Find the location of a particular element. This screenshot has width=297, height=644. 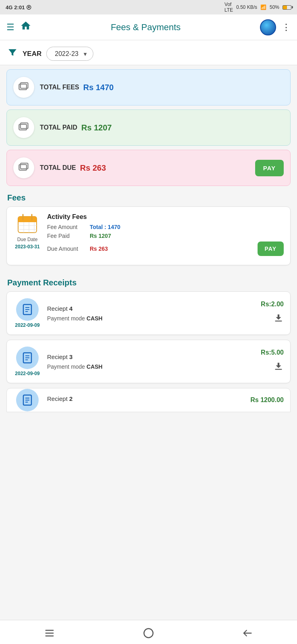

top-nav: ☰ Fees & Payments ⋮ is located at coordinates (148, 27).